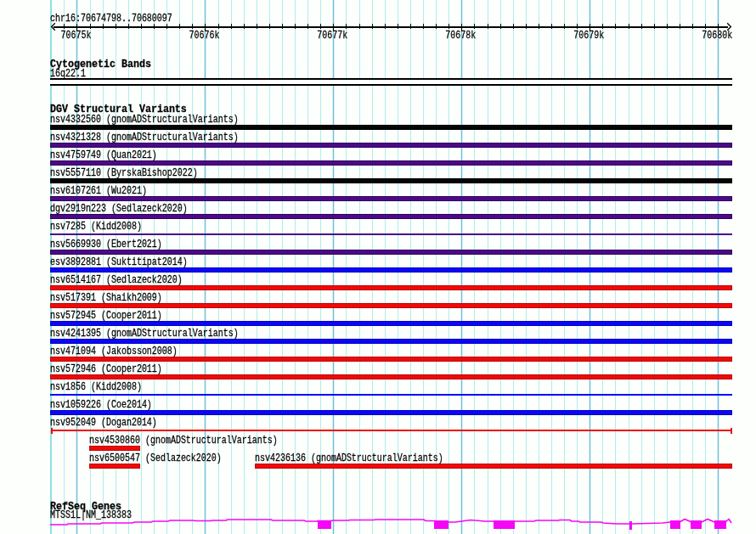 The image size is (756, 534). What do you see at coordinates (76, 36) in the screenshot?
I see `svg-text: 70675k` at bounding box center [76, 36].